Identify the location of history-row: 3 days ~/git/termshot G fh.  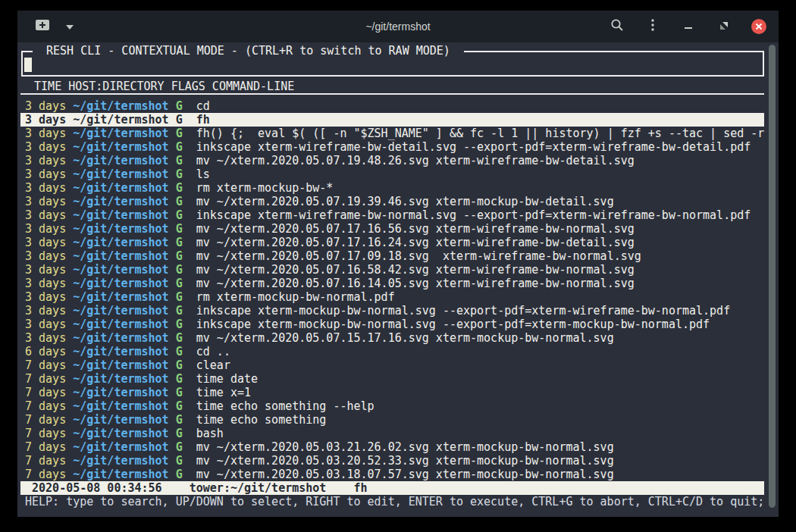
(393, 120).